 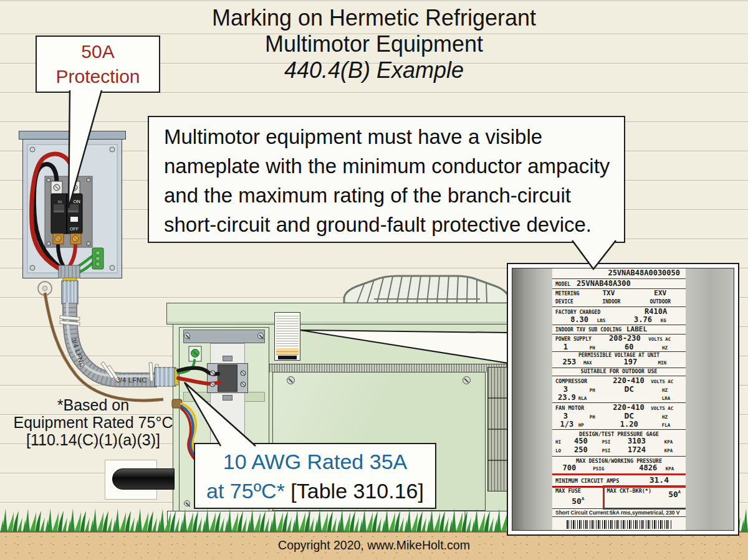 What do you see at coordinates (619, 371) in the screenshot?
I see `nameplate-row-outdoor-use: SUITABLE FOR OUTDOOR USE` at bounding box center [619, 371].